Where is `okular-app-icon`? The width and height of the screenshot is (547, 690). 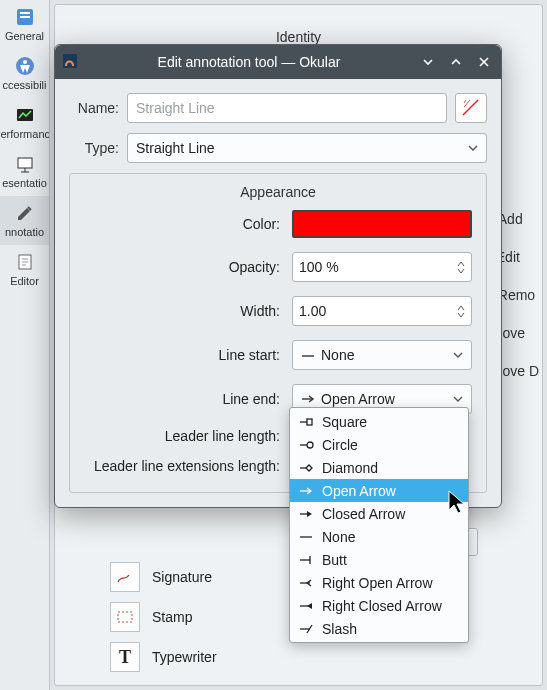 okular-app-icon is located at coordinates (71, 62).